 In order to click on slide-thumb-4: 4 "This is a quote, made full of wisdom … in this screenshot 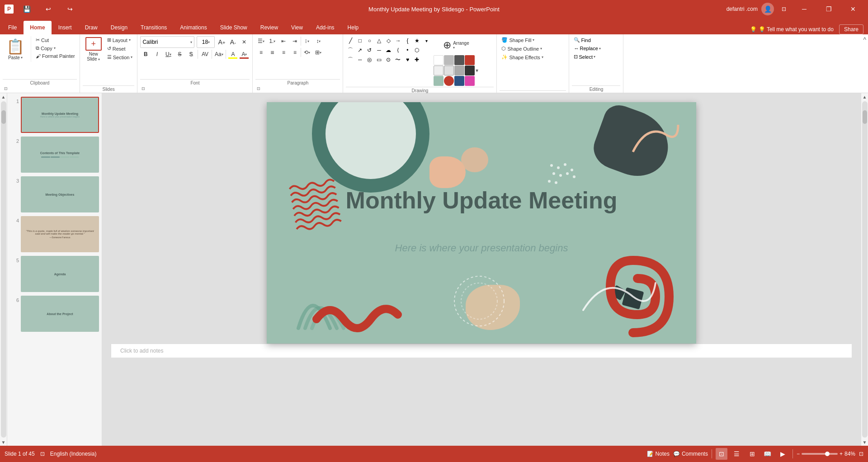, I will do `click(54, 234)`.